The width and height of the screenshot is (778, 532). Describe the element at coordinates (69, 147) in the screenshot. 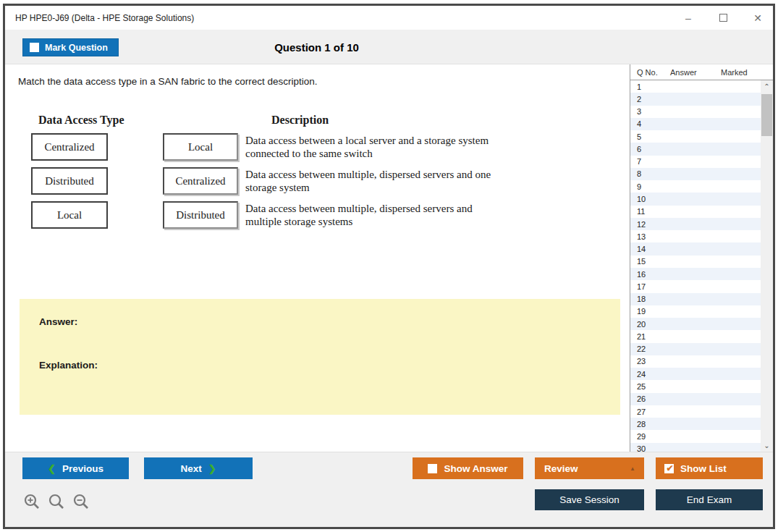

I see `access-type-box: Centralized` at that location.